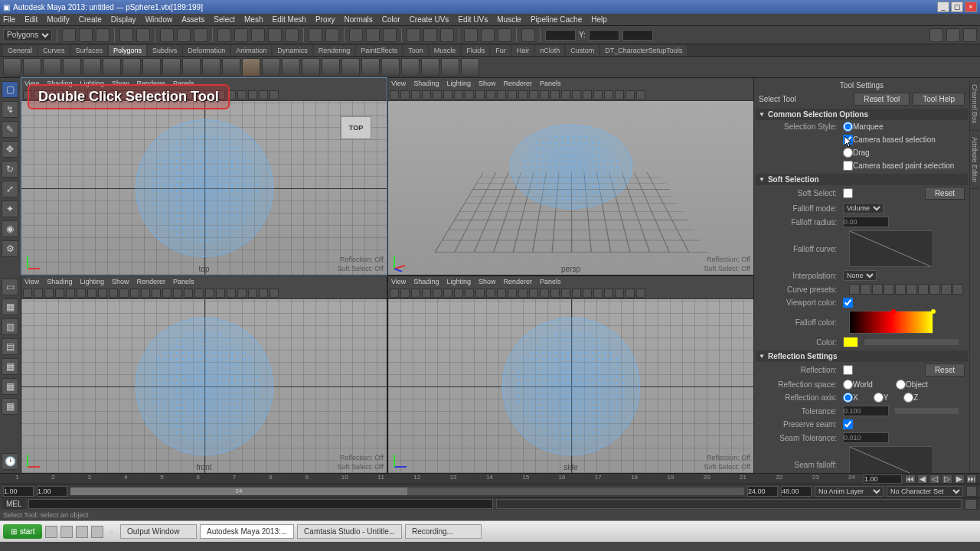 The height and width of the screenshot is (551, 980). I want to click on shelf-tab-dt_charactersetuptools: DT_CharacterSetupTools, so click(643, 51).